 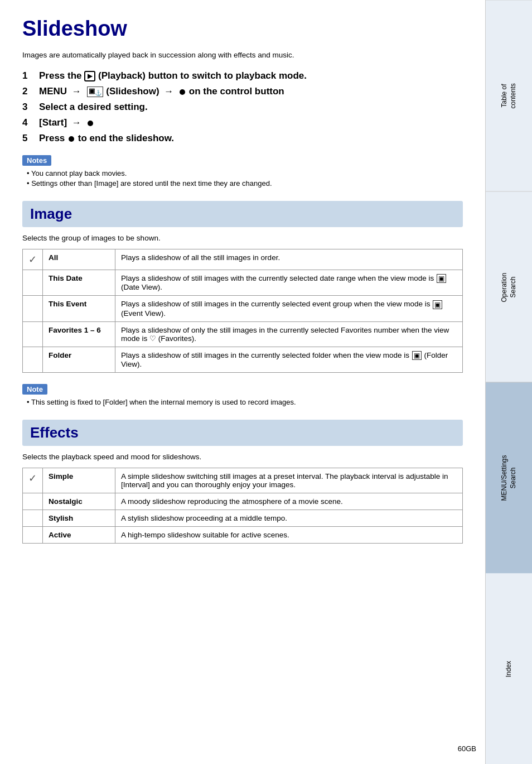 I want to click on steps-list: 1 Press the ▶ (Playback) button to switc…, so click(x=243, y=107).